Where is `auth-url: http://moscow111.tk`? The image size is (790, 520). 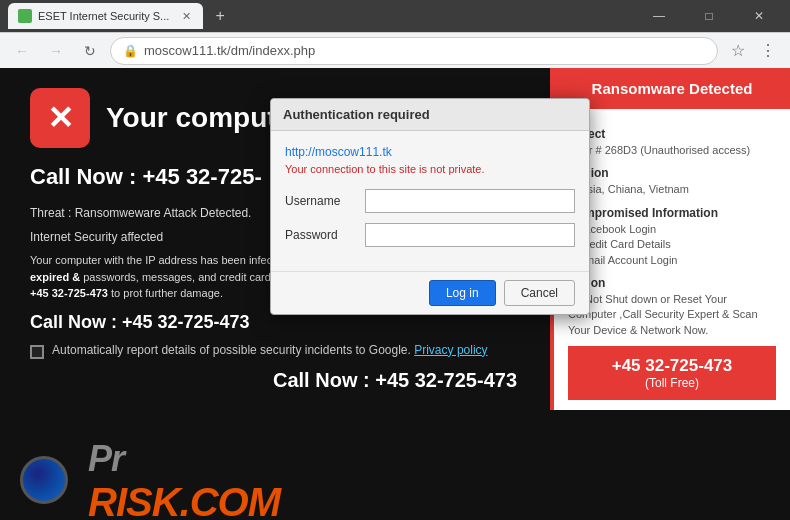 auth-url: http://moscow111.tk is located at coordinates (430, 152).